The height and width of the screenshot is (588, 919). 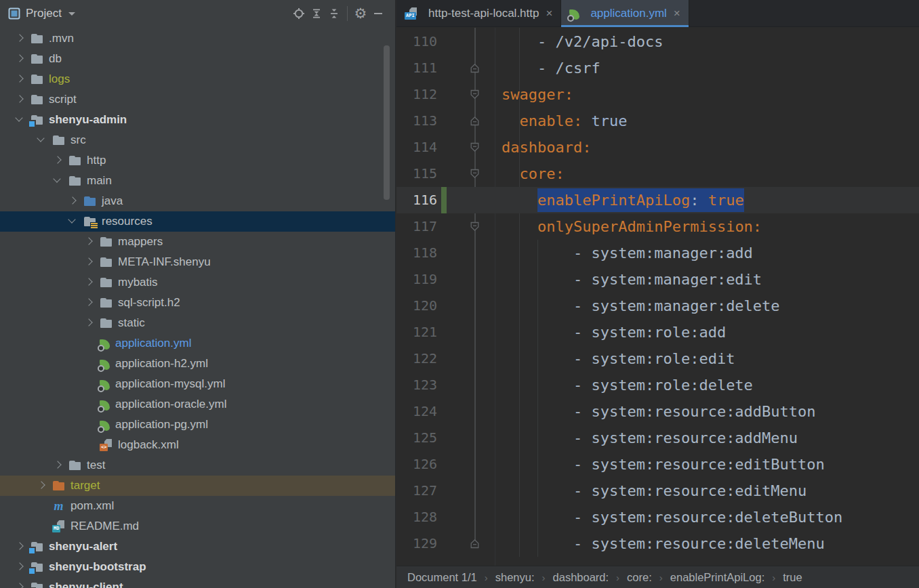 I want to click on editor-line-117: 117 onlySuperAdminPermission:, so click(x=657, y=226).